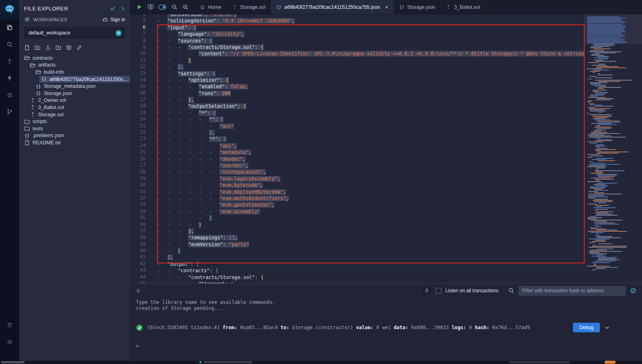 This screenshot has width=642, height=364. Describe the element at coordinates (219, 245) in the screenshot. I see `selection-highlight: "evmVersion": "paris"` at that location.